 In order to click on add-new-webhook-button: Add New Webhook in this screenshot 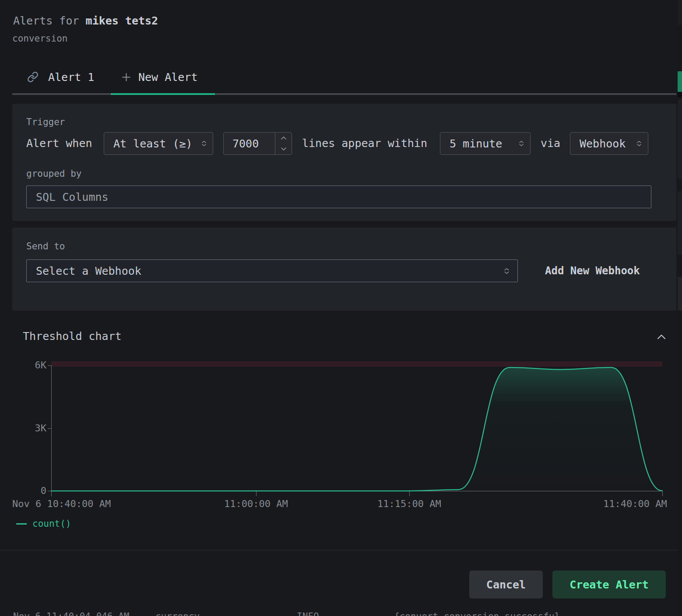, I will do `click(593, 271)`.